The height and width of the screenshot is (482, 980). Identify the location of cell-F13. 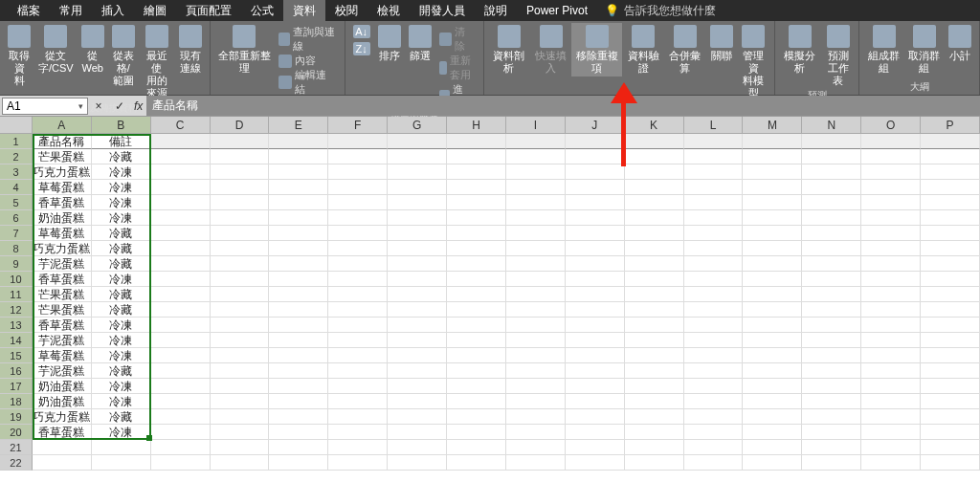
(358, 325).